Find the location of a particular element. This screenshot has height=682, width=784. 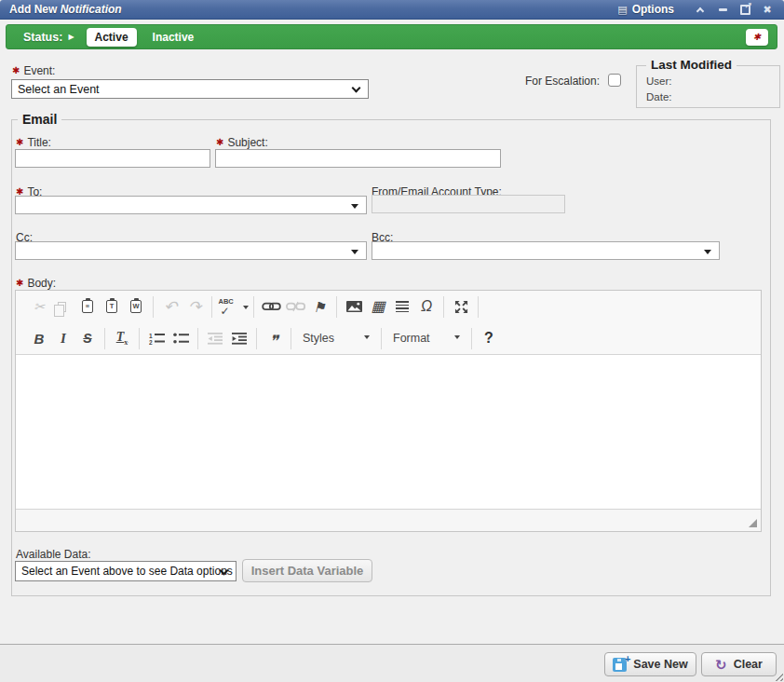

required-icon: ✱ is located at coordinates (20, 143).